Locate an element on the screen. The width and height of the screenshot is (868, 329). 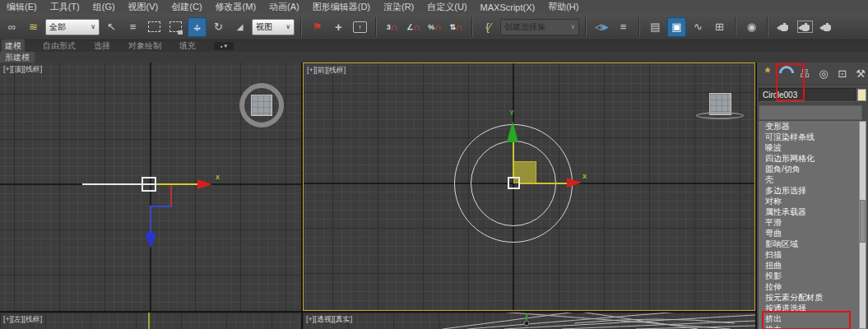
viewcube-compass-icon is located at coordinates (720, 115).